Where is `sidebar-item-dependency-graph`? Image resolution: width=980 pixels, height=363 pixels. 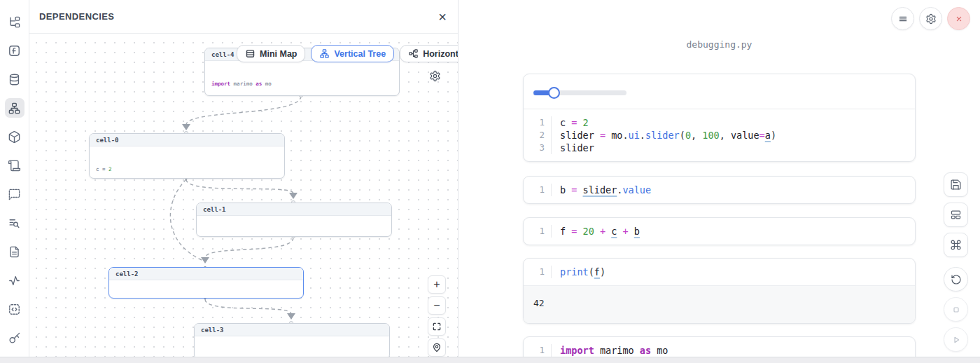 sidebar-item-dependency-graph is located at coordinates (15, 108).